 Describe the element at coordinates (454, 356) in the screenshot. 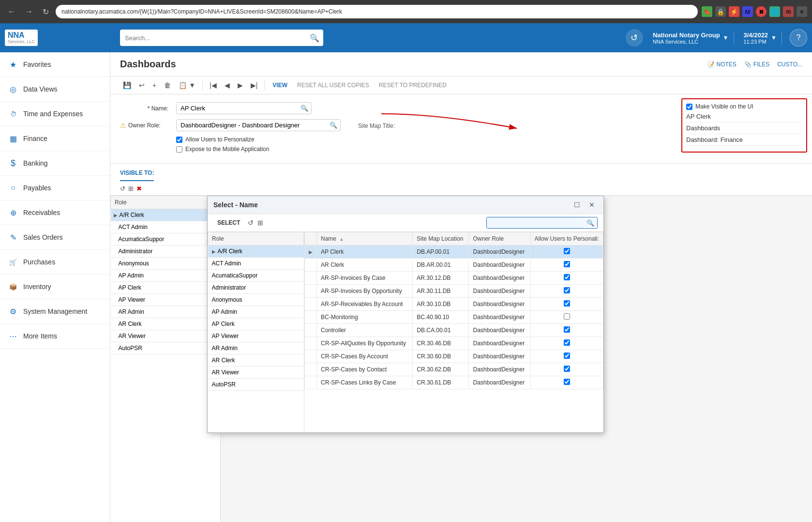

I see `modal-data-row: CR-SP-Cases By AccountCR.30.60.DBDashboa…` at that location.